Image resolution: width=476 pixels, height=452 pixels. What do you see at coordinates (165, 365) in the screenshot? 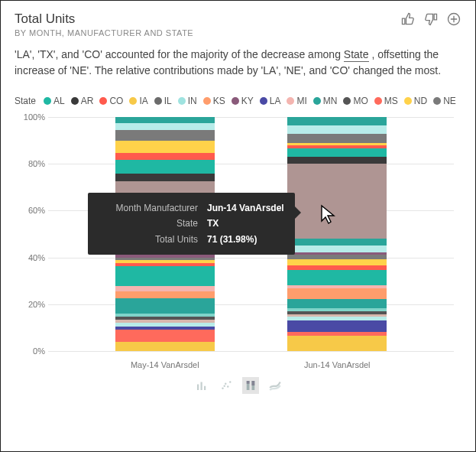
I see `x-axis-label: May-14 VanArsdel` at bounding box center [165, 365].